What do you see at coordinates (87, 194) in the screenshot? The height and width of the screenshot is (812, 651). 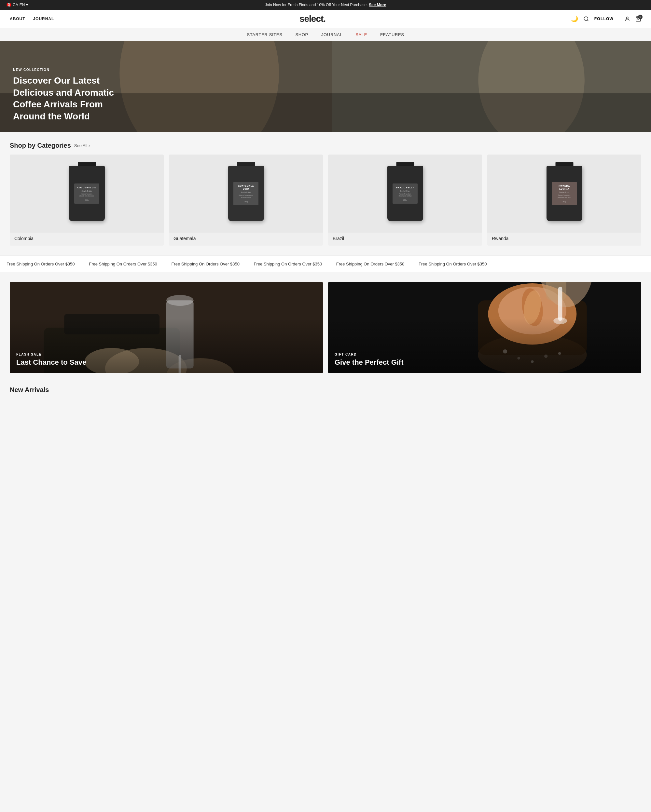 I see `category-image-colombia: COLOMBIA DIN Single Origin Notes of cara…` at bounding box center [87, 194].